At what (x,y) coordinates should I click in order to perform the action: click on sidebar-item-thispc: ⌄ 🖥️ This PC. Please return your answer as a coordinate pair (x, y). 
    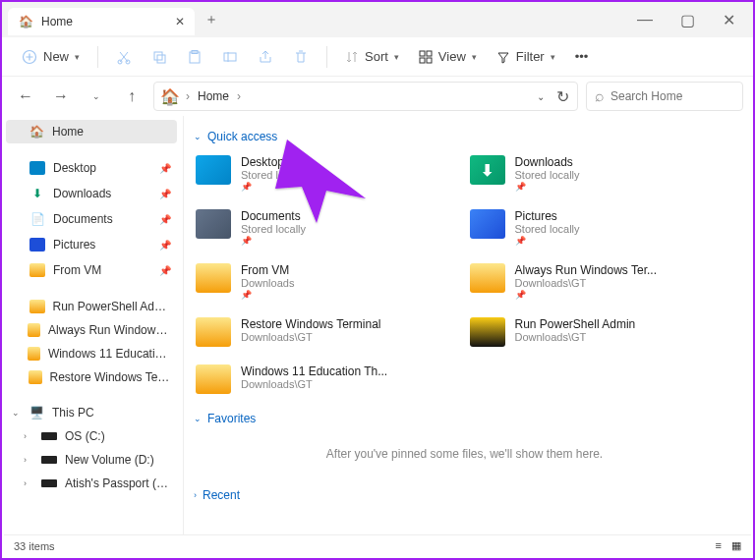
    Looking at the image, I should click on (91, 413).